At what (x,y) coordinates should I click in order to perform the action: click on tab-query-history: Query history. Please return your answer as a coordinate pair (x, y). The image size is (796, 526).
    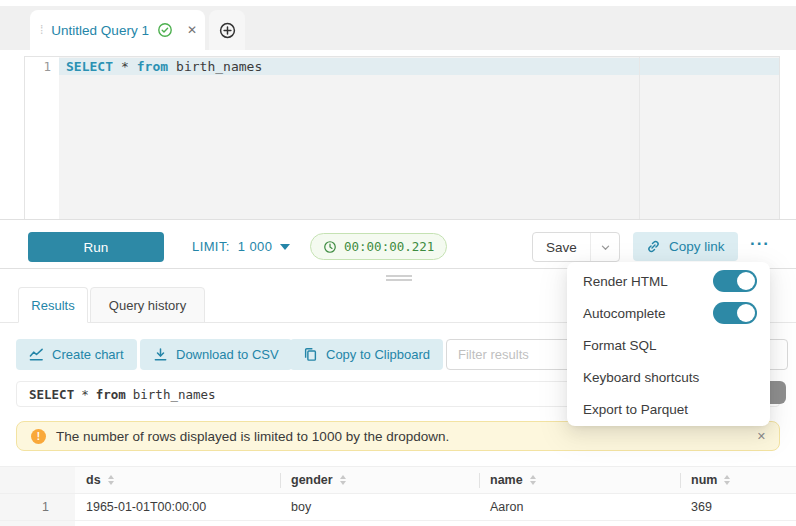
    Looking at the image, I should click on (148, 305).